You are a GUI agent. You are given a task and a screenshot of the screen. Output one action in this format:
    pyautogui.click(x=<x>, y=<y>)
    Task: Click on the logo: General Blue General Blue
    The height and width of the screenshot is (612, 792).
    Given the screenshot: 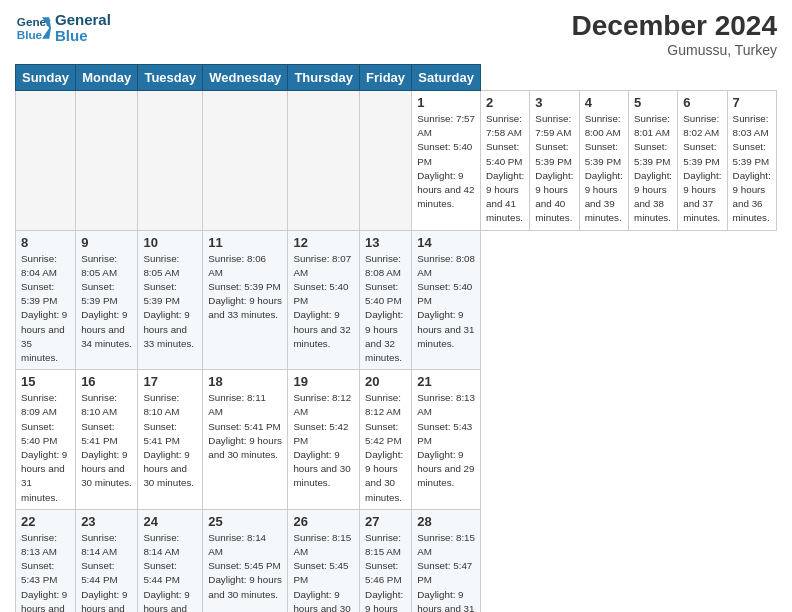 What is the action you would take?
    pyautogui.click(x=63, y=28)
    